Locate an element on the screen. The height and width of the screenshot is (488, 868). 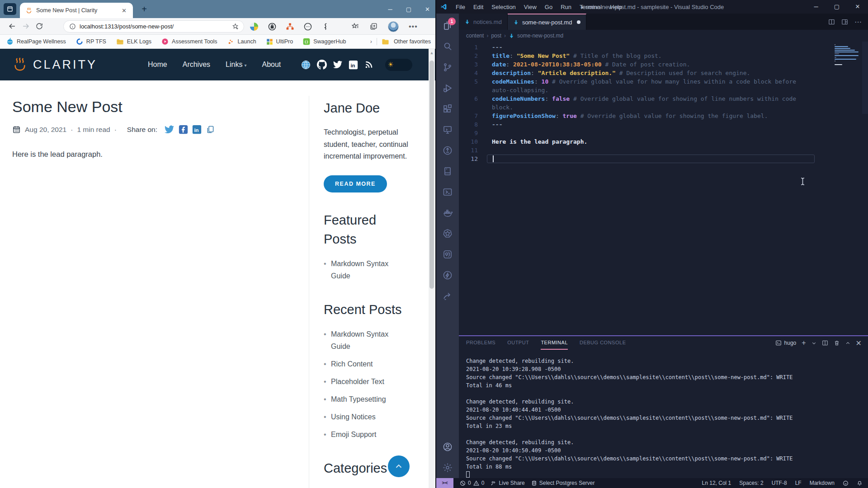
bookmark-item: RealPage Wellness is located at coordinates (36, 42).